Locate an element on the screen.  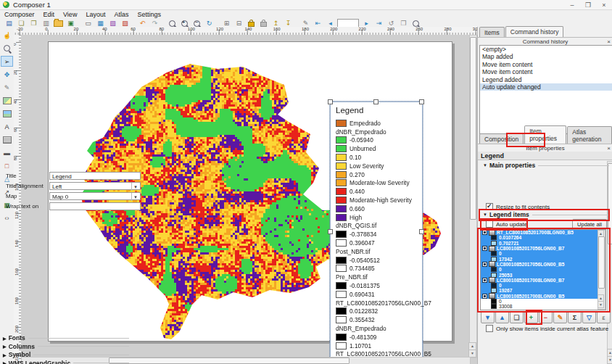
zoom-full-icon is located at coordinates (173, 23).